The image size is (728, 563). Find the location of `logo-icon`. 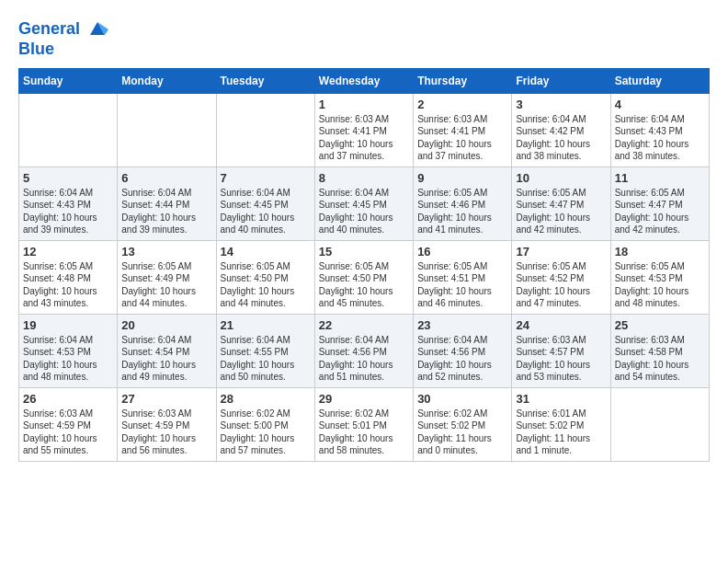

logo-icon is located at coordinates (97, 29).